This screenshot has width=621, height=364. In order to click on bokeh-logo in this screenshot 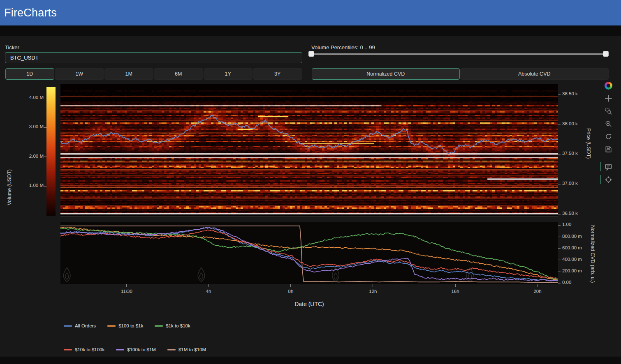, I will do `click(608, 85)`.